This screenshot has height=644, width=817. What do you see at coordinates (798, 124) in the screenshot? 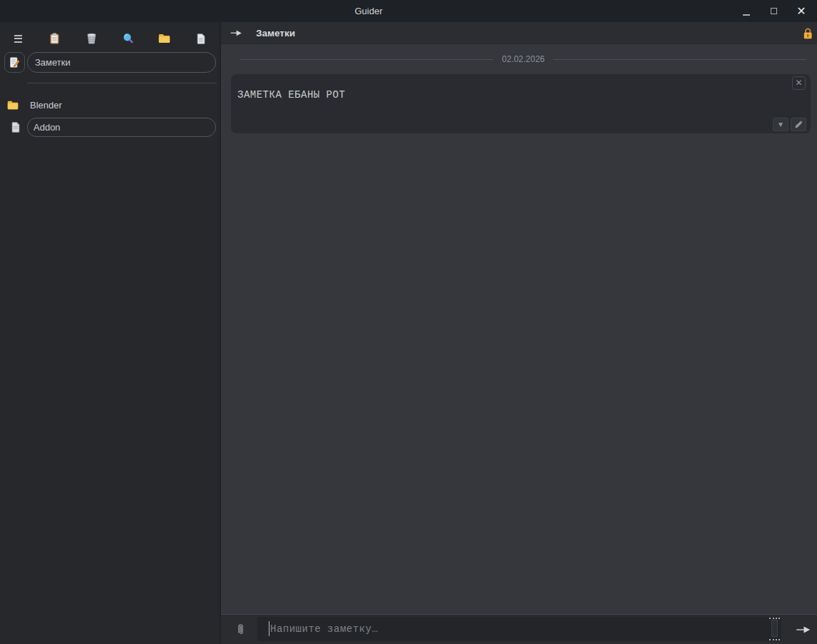
I see `pencil-icon` at bounding box center [798, 124].